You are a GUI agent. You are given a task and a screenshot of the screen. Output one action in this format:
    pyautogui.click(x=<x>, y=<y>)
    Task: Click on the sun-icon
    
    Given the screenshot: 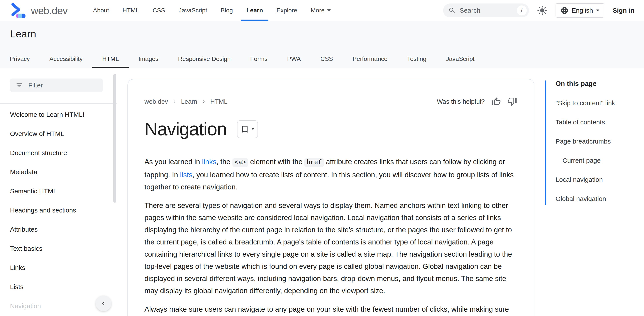 What is the action you would take?
    pyautogui.click(x=542, y=10)
    